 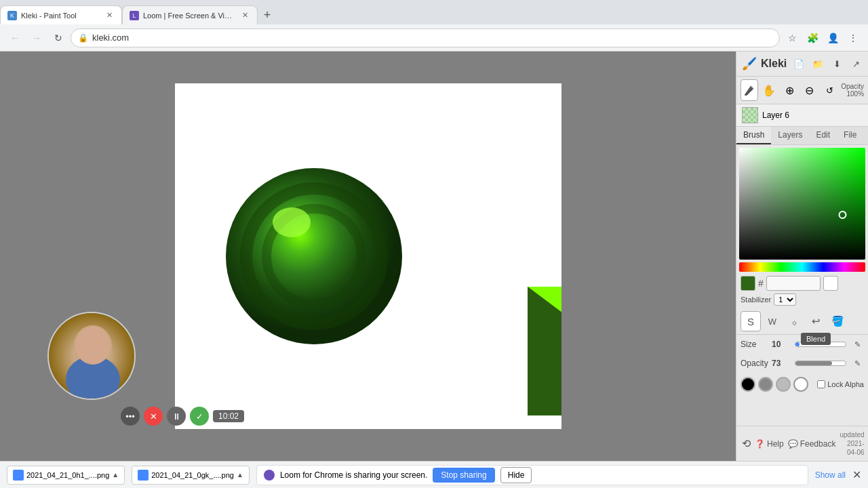 What do you see at coordinates (818, 64) in the screenshot?
I see `open-file-button: 📁` at bounding box center [818, 64].